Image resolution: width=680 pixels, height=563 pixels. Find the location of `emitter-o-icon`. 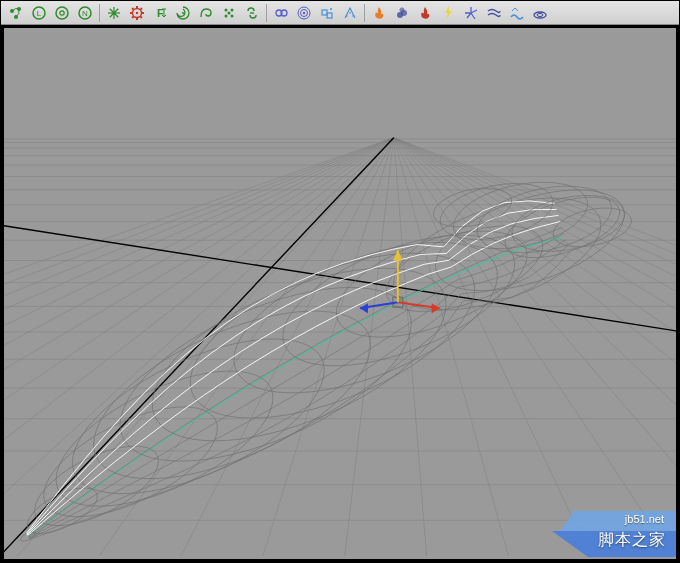

emitter-o-icon is located at coordinates (62, 13).